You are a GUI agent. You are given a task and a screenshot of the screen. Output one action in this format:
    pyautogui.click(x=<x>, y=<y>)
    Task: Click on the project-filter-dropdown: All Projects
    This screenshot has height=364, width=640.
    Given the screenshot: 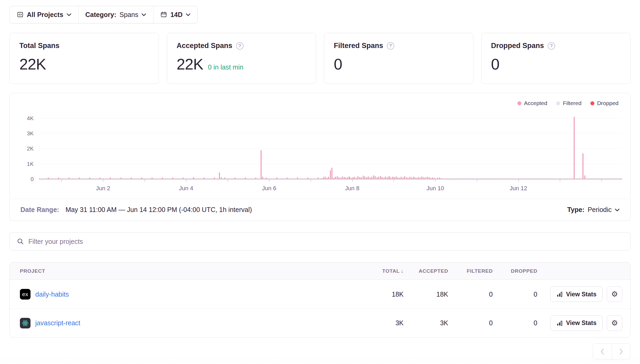 What is the action you would take?
    pyautogui.click(x=44, y=15)
    